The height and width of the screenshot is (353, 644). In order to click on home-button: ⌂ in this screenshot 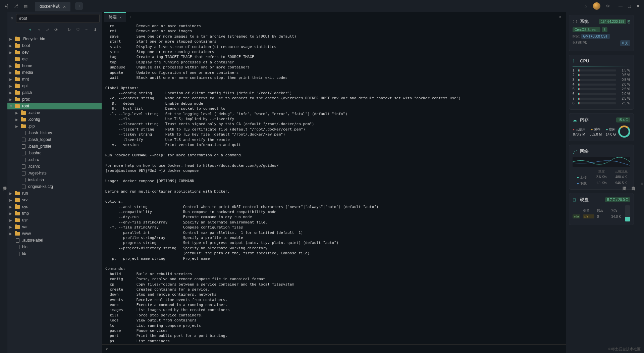, I will do `click(39, 30)`.